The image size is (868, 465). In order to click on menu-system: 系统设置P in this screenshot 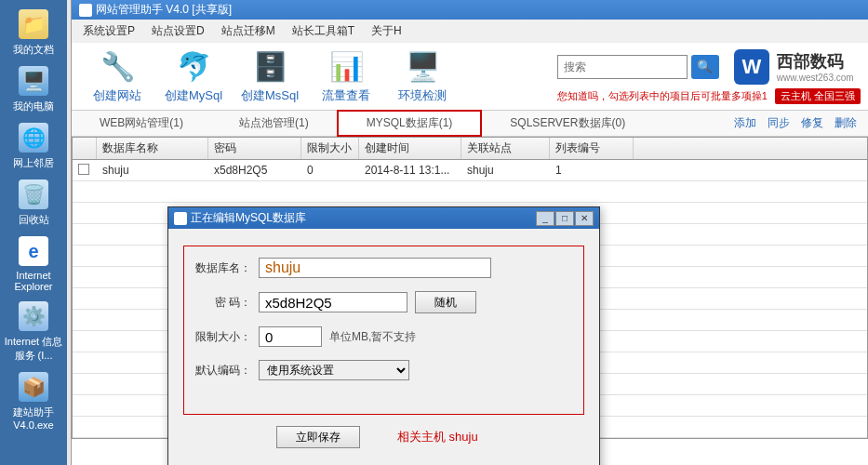, I will do `click(109, 32)`.